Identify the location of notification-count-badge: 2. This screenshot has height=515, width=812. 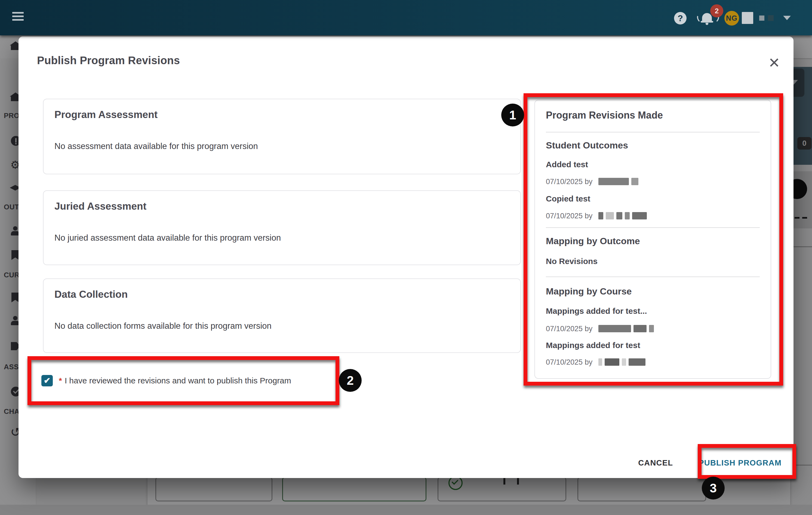
(717, 11).